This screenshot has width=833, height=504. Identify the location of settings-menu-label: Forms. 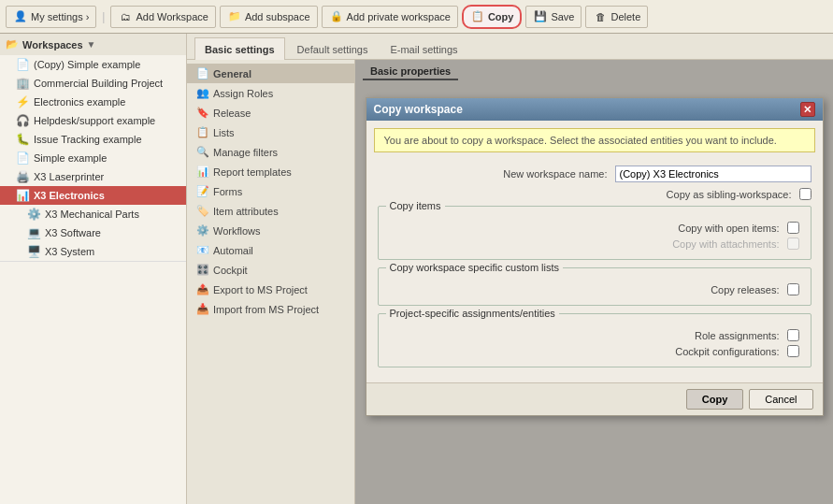
(228, 192).